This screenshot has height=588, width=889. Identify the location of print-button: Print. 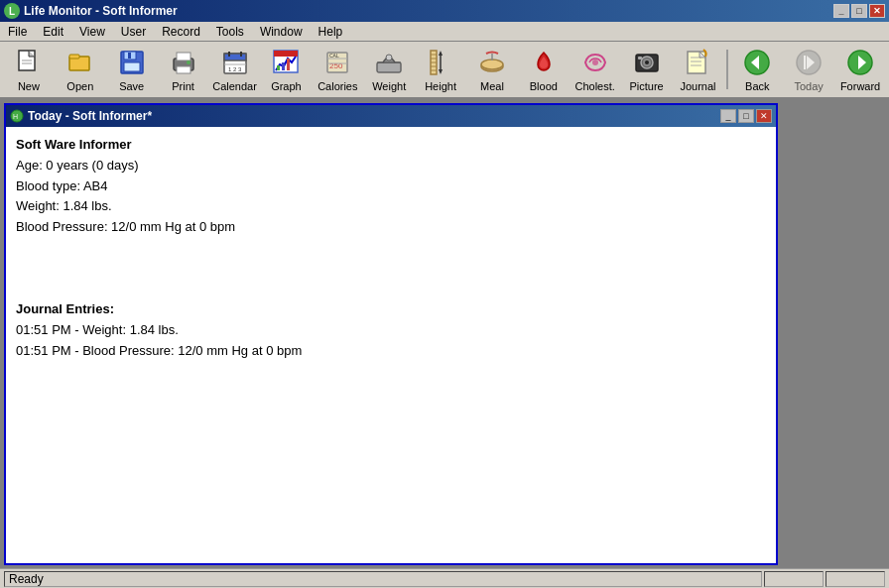
(184, 69).